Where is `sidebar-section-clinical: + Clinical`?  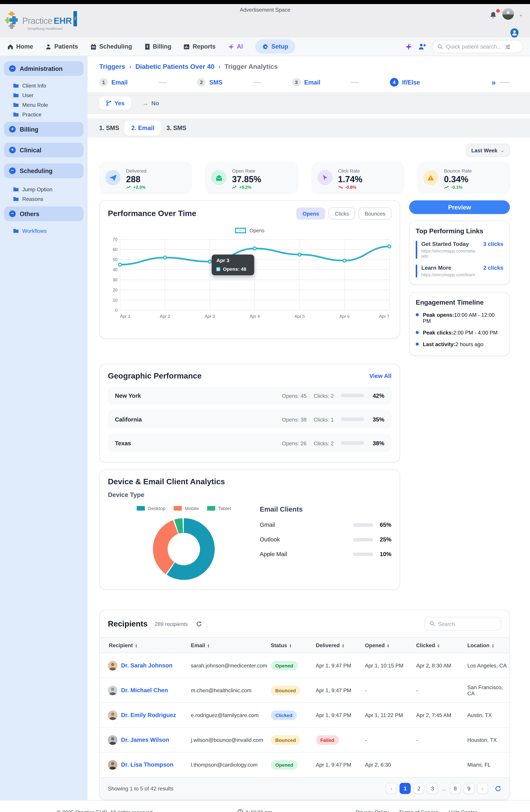 sidebar-section-clinical: + Clinical is located at coordinates (44, 150).